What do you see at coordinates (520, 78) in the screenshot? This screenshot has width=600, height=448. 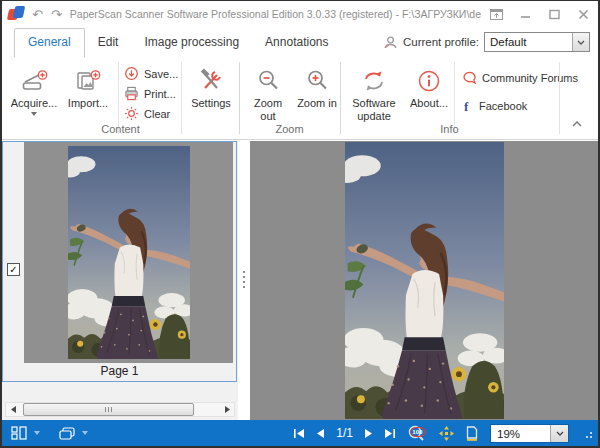 I see `community-forums-button: Community Forums` at bounding box center [520, 78].